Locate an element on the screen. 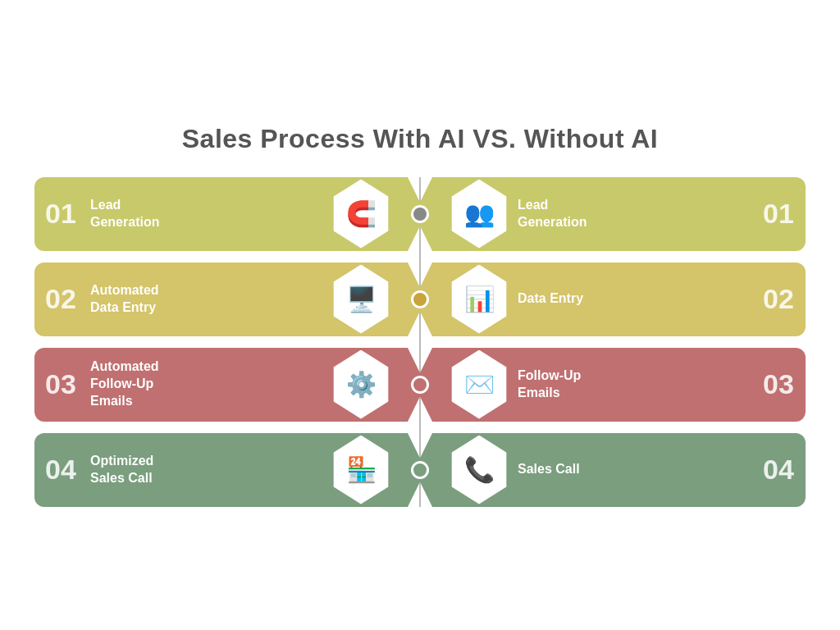  step-number-left-1: 01 is located at coordinates (59, 213).